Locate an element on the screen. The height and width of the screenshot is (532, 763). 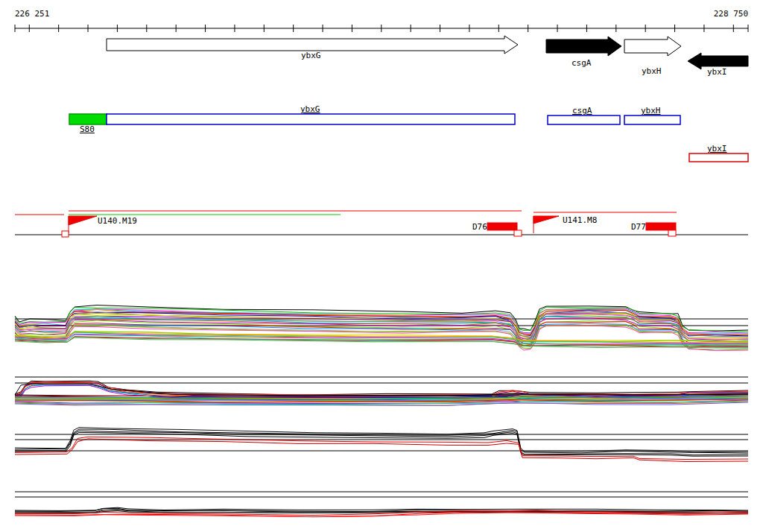
gene-box-ybxI is located at coordinates (718, 158).